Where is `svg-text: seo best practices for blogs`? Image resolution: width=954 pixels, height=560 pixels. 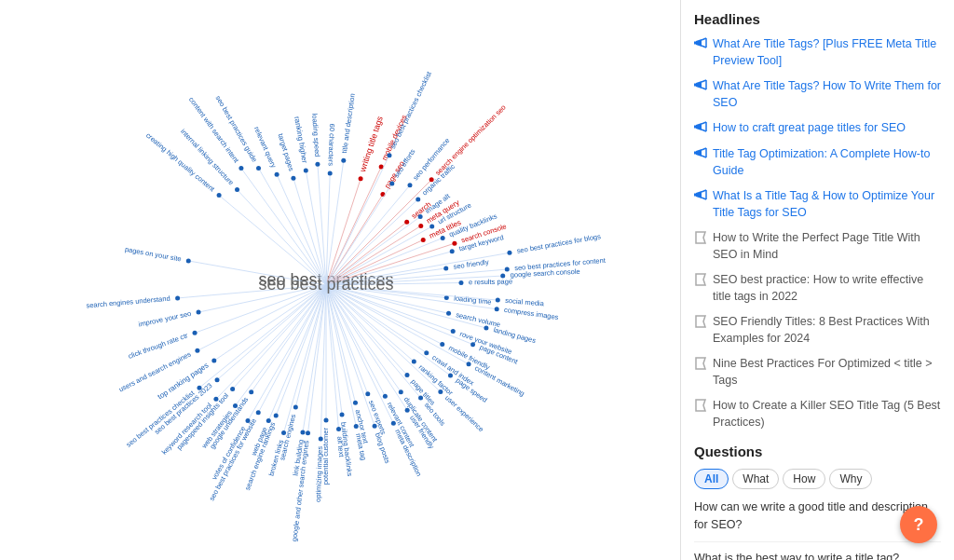 svg-text: seo best practices for blogs is located at coordinates (559, 244).